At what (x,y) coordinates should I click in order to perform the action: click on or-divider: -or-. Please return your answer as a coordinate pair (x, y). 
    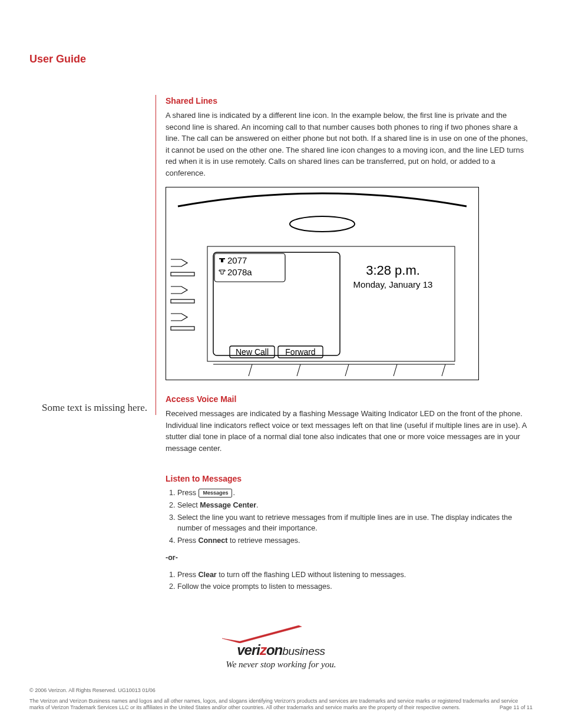
    Looking at the image, I should click on (349, 558).